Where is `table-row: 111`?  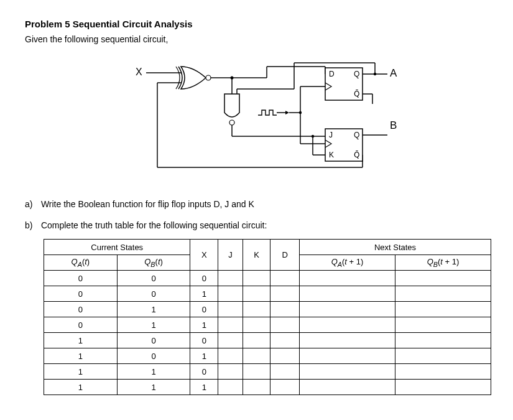
table-row: 111 is located at coordinates (267, 387).